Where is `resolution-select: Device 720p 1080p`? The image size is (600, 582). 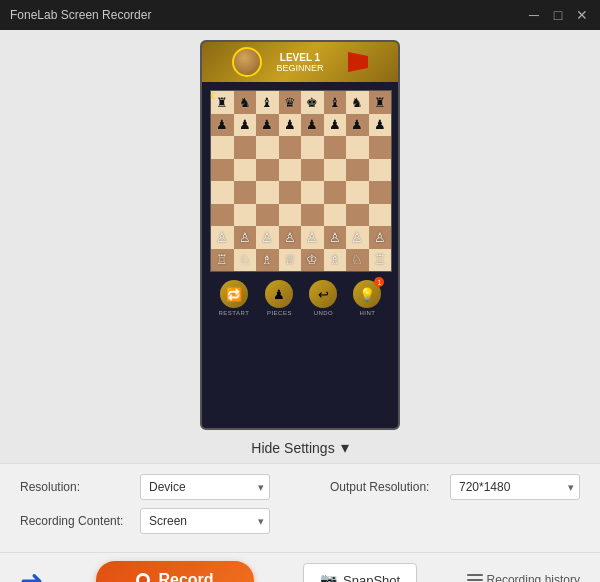 resolution-select: Device 720p 1080p is located at coordinates (205, 487).